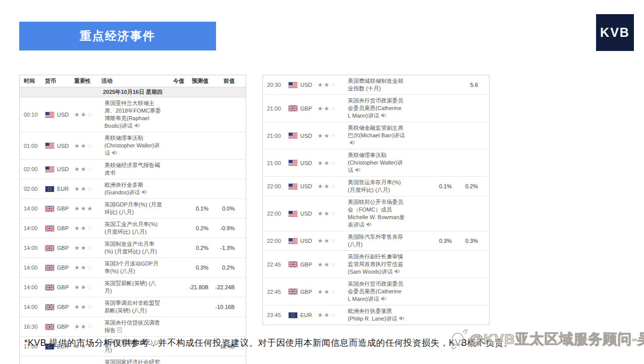  I want to click on previous-value: -1.3%, so click(222, 248).